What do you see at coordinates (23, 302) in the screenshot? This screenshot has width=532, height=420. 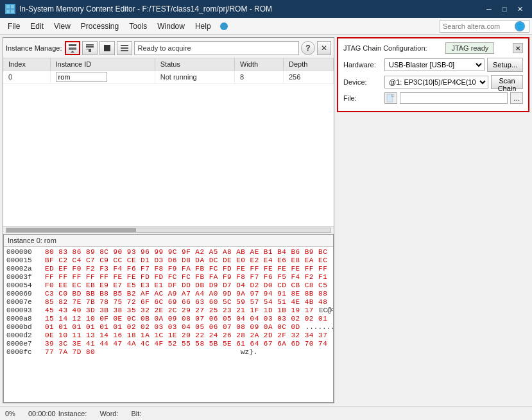 I see `hex-address: 00007e` at bounding box center [23, 302].